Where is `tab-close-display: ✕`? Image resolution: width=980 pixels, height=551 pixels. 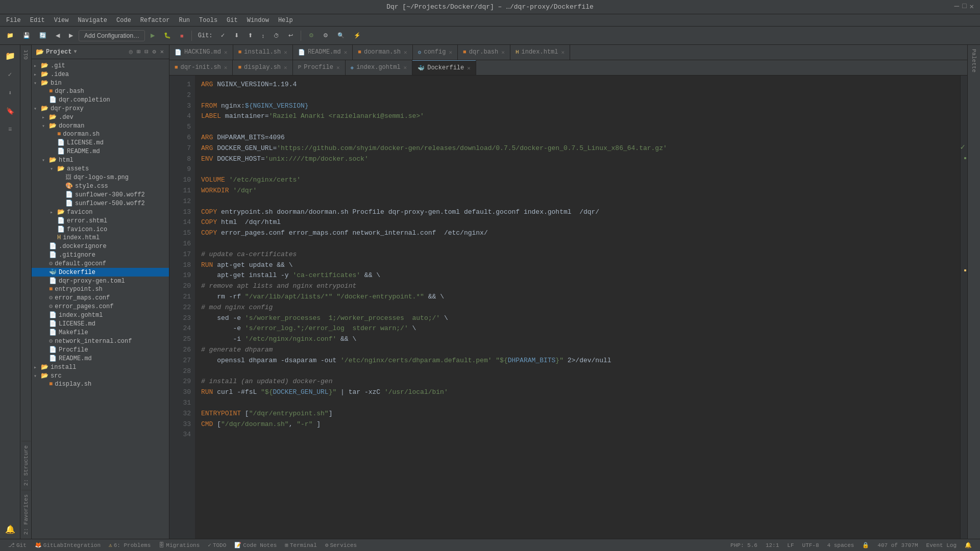
tab-close-display: ✕ is located at coordinates (286, 67).